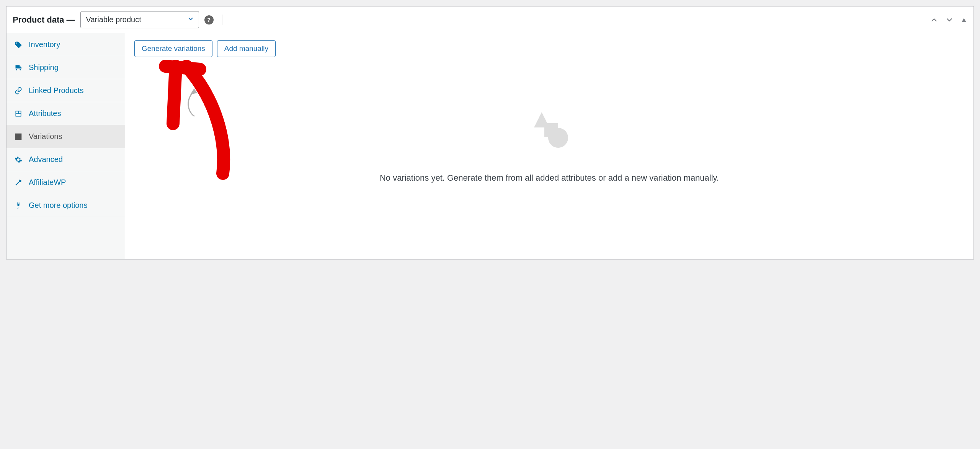  What do you see at coordinates (66, 91) in the screenshot?
I see `sidebar-item-linked-products: Linked Products` at bounding box center [66, 91].